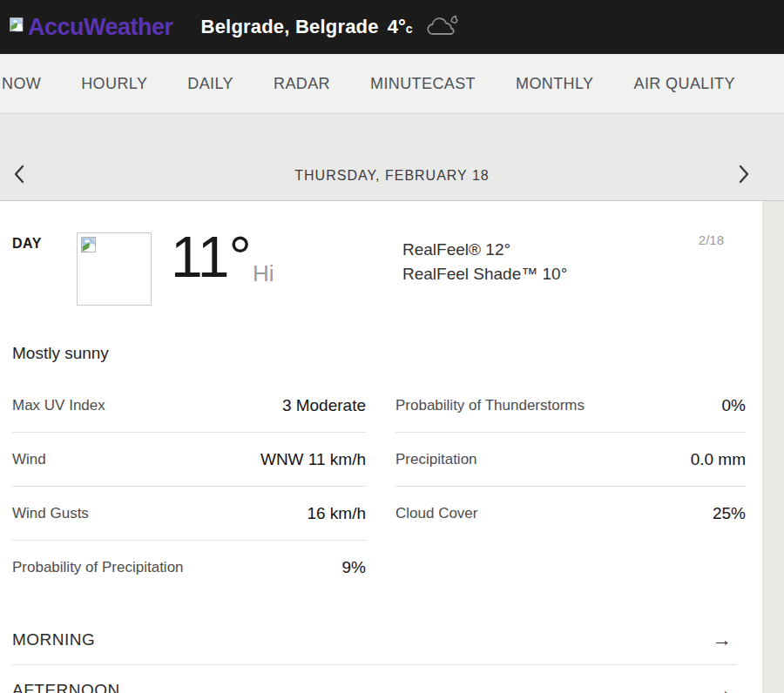  I want to click on stat-value: 16 km/h, so click(336, 514).